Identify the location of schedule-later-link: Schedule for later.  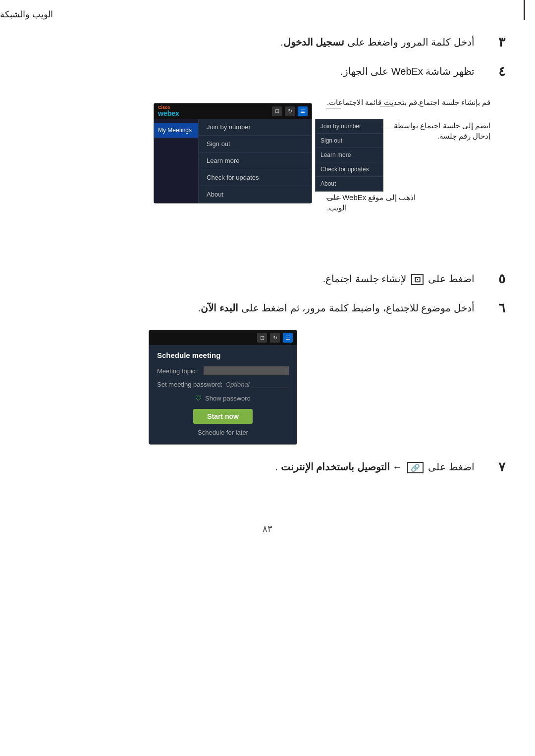
(223, 433).